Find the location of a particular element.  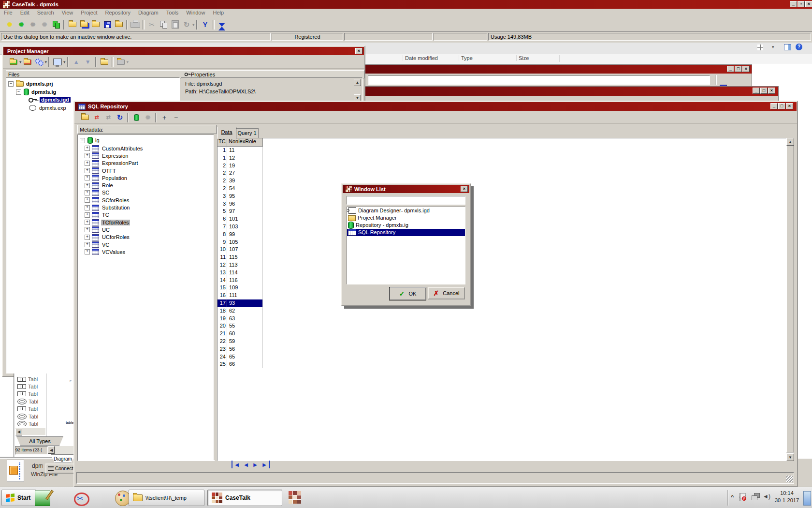

cut-button: ✂ is located at coordinates (152, 24).